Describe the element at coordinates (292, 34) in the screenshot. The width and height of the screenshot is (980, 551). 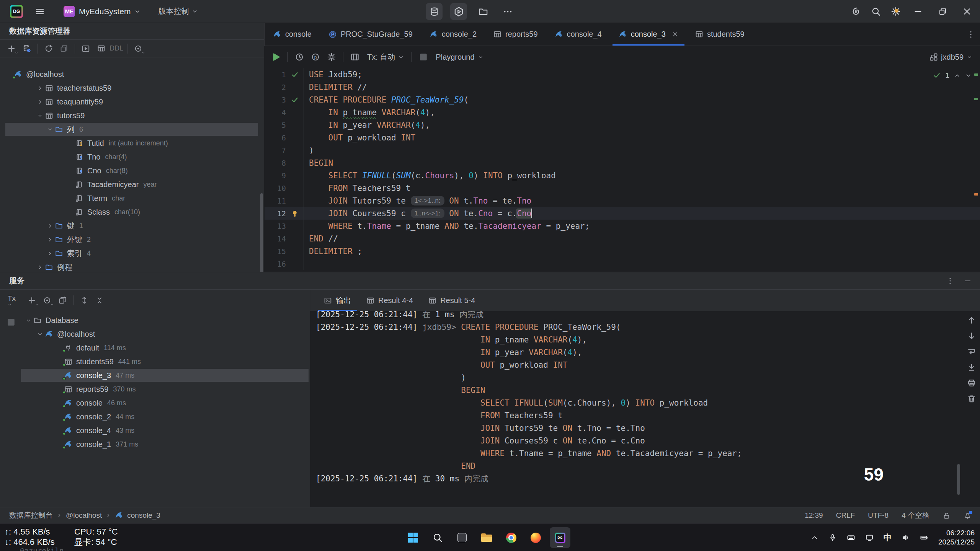
I see `tab-console: console` at that location.